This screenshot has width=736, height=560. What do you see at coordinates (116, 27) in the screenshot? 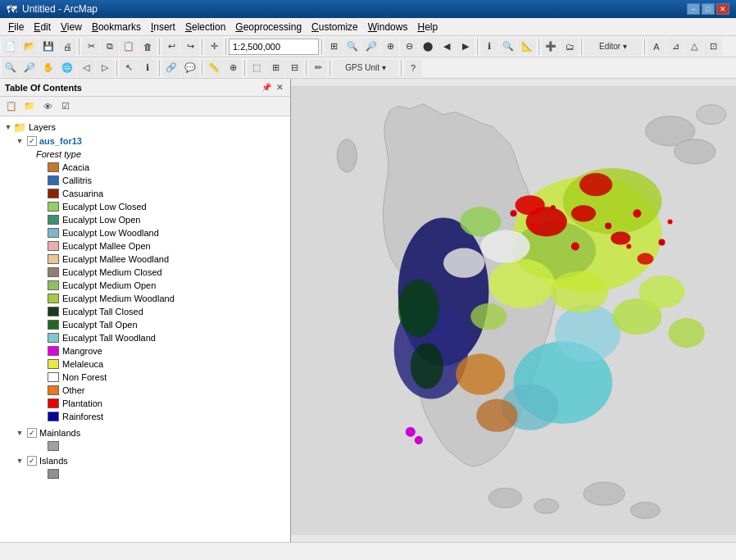
I see `menu-bookmarks: Bookmarks` at bounding box center [116, 27].